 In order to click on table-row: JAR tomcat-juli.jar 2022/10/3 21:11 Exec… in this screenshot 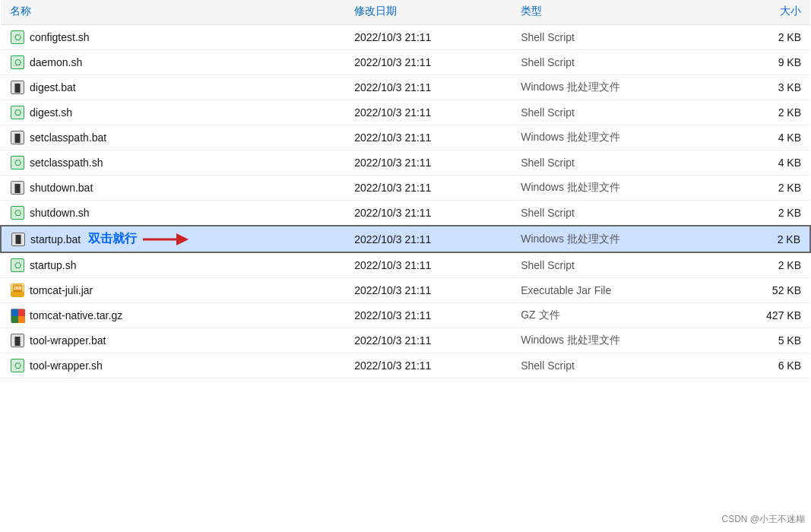, I will do `click(406, 290)`.